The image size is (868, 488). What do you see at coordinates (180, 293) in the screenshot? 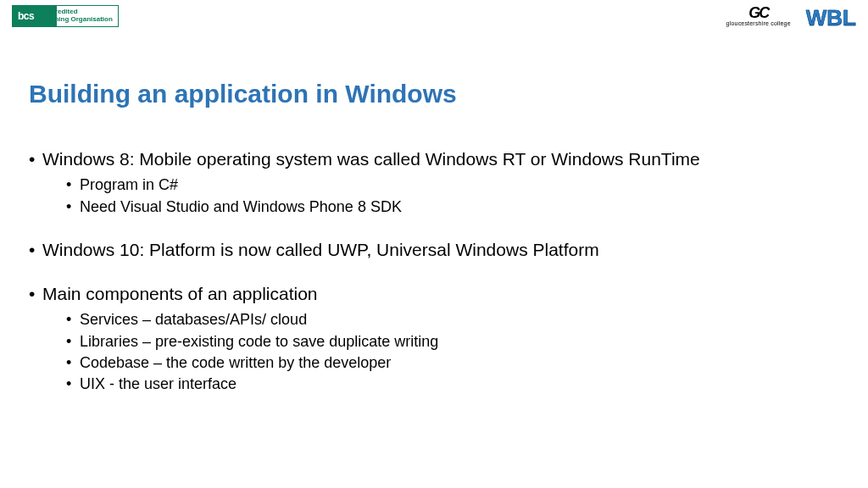
I see `bullet-text: Main components of an application` at bounding box center [180, 293].